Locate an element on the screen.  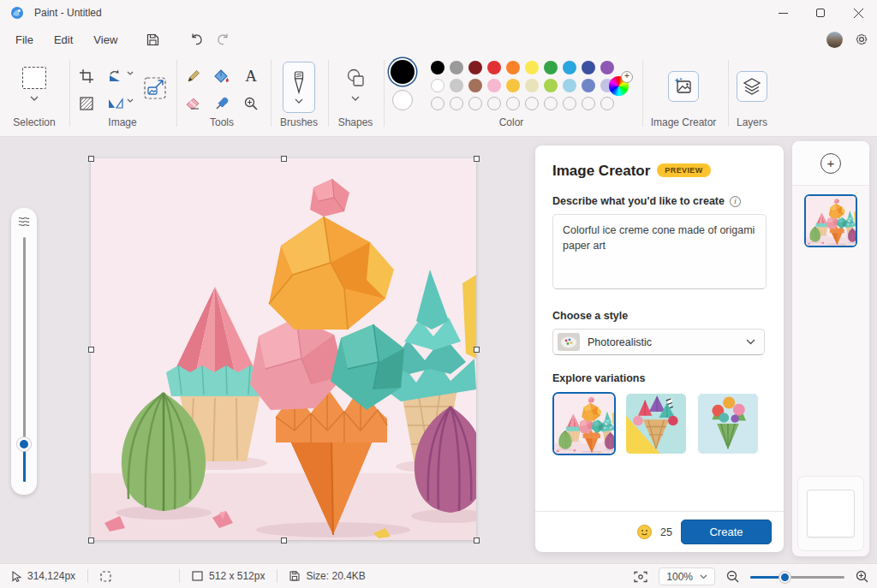
layers-button is located at coordinates (752, 86).